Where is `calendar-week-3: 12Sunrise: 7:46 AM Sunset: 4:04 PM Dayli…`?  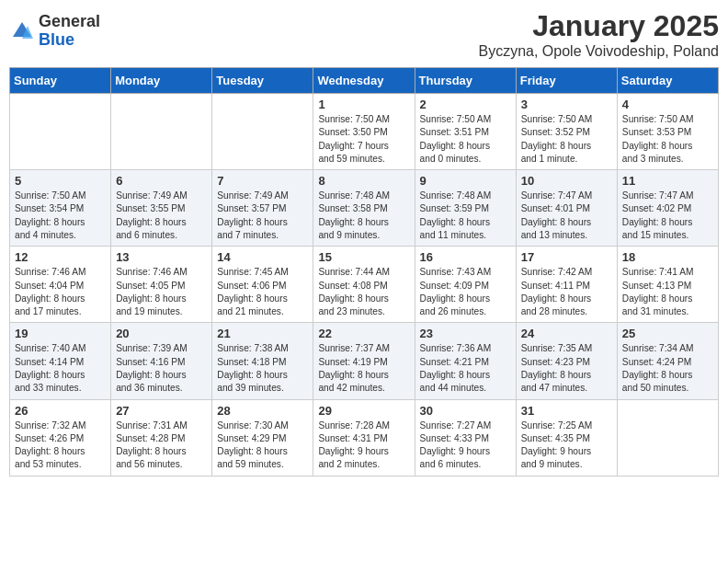 calendar-week-3: 12Sunrise: 7:46 AM Sunset: 4:04 PM Dayli… is located at coordinates (364, 285).